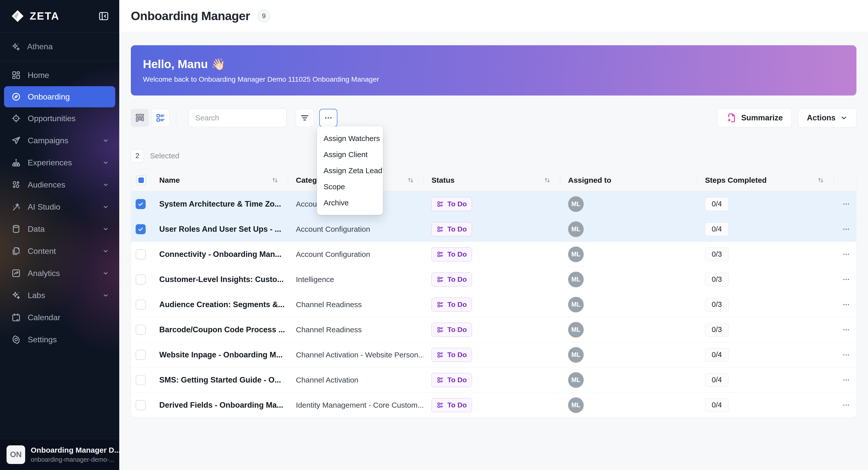 The image size is (868, 470). Describe the element at coordinates (305, 118) in the screenshot. I see `filter-button` at that location.